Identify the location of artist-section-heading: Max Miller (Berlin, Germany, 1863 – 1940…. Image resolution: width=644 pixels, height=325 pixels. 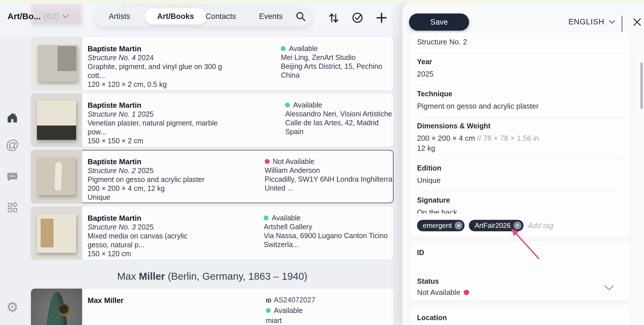
(212, 276).